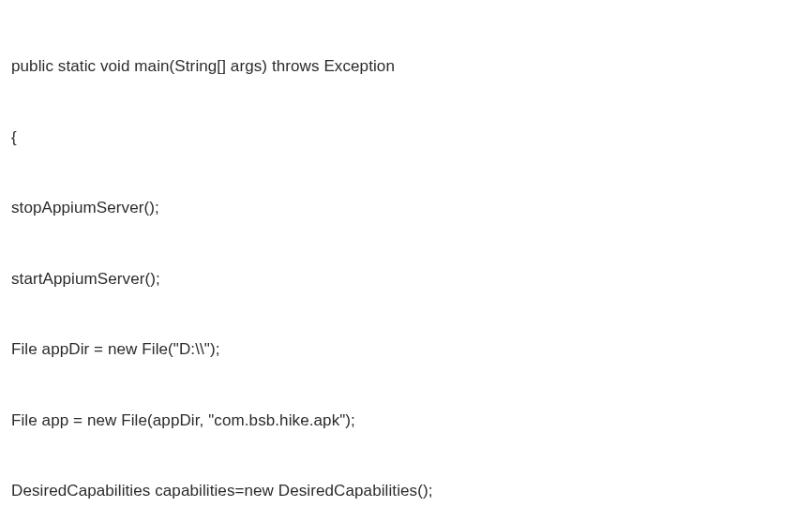 The width and height of the screenshot is (812, 507). I want to click on code-line: DesiredCapabilities capabilities=new Des…, so click(406, 491).